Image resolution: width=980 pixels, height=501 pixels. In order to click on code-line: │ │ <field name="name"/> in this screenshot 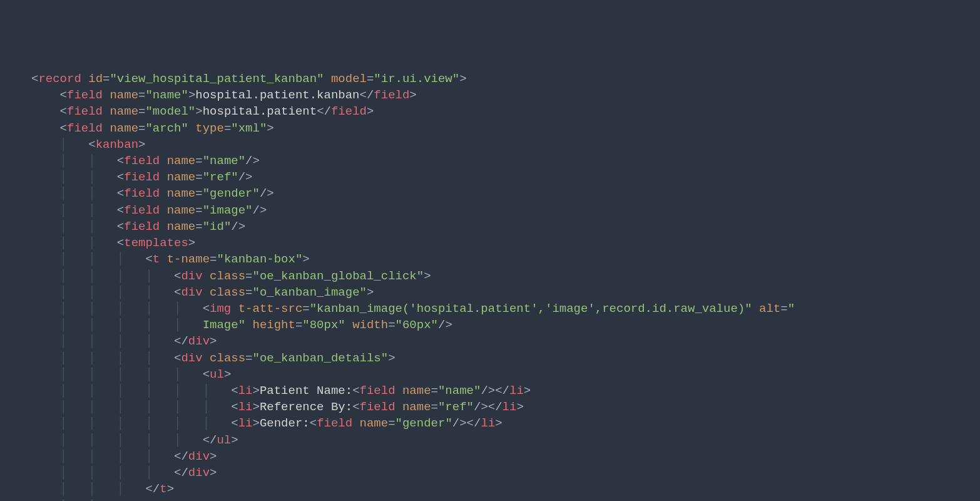, I will do `click(506, 161)`.